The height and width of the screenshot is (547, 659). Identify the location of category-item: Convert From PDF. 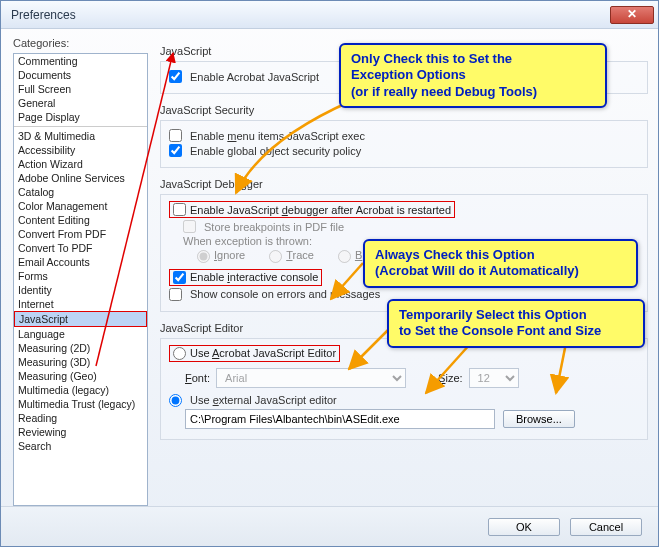
(80, 234).